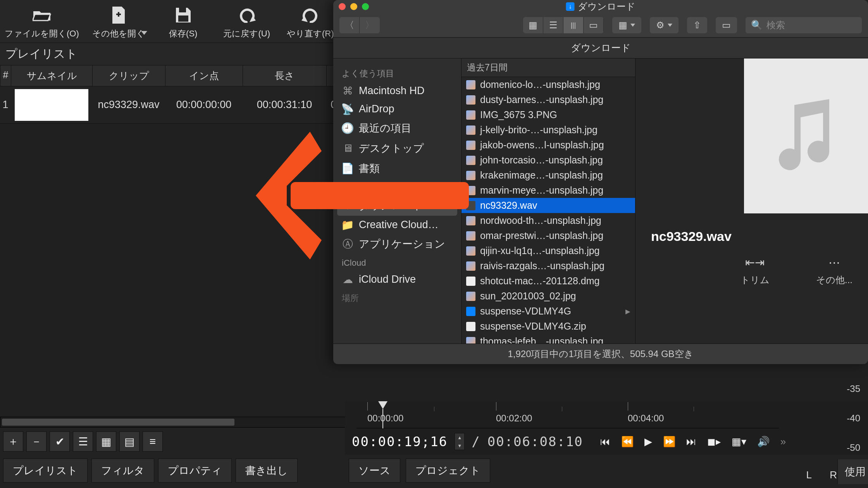  What do you see at coordinates (570, 7) in the screenshot?
I see `downloads-folder-icon: ↓` at bounding box center [570, 7].